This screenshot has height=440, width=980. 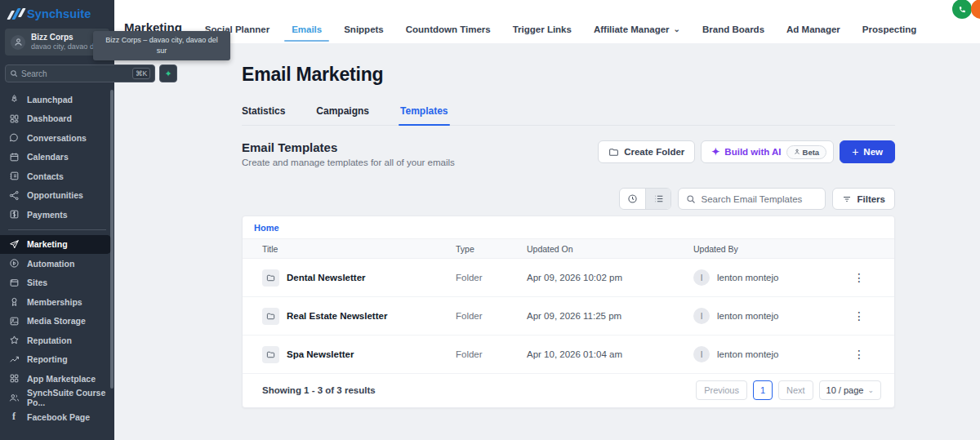 What do you see at coordinates (568, 116) in the screenshot?
I see `page-tabs: Statistics Campaigns Templates` at bounding box center [568, 116].